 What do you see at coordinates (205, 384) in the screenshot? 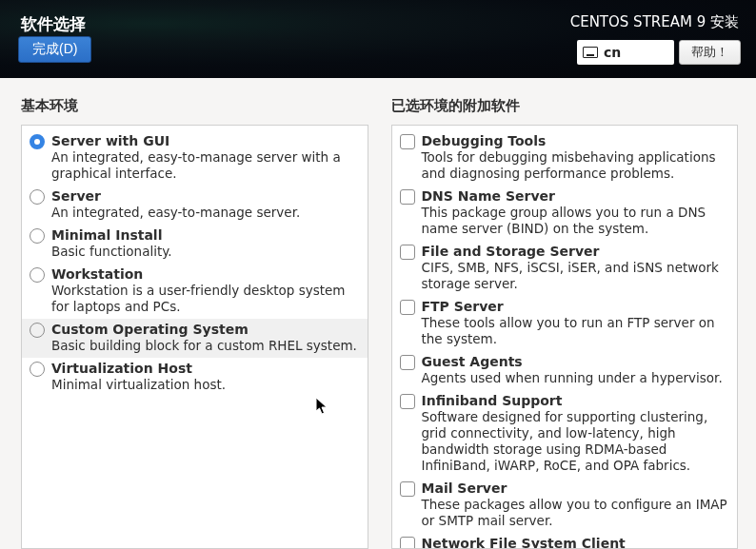
I see `item-desc: Minimal virtualization host.` at bounding box center [205, 384].